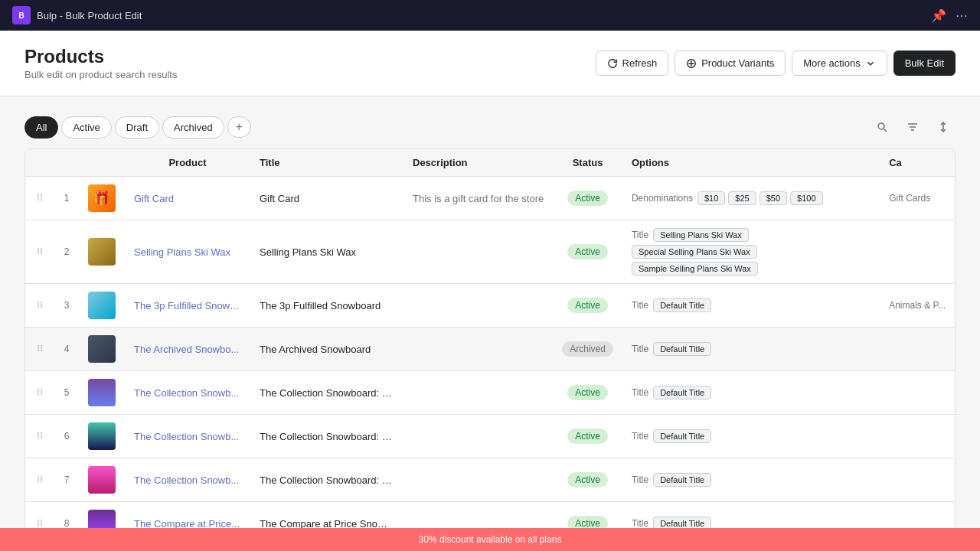 Image resolution: width=980 pixels, height=551 pixels. I want to click on product-link: The 3p Fulfilled Snowb..., so click(188, 306).